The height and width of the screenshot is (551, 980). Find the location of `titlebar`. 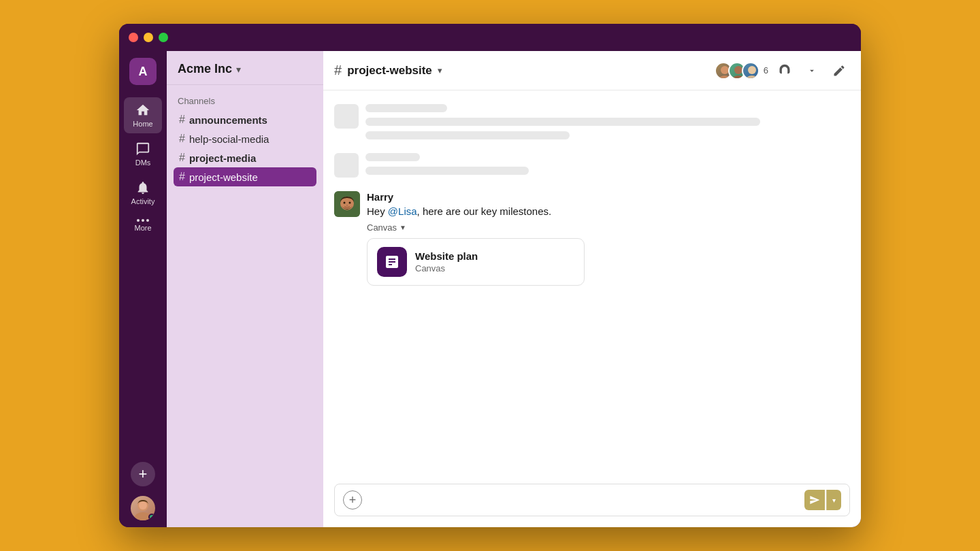

titlebar is located at coordinates (490, 37).